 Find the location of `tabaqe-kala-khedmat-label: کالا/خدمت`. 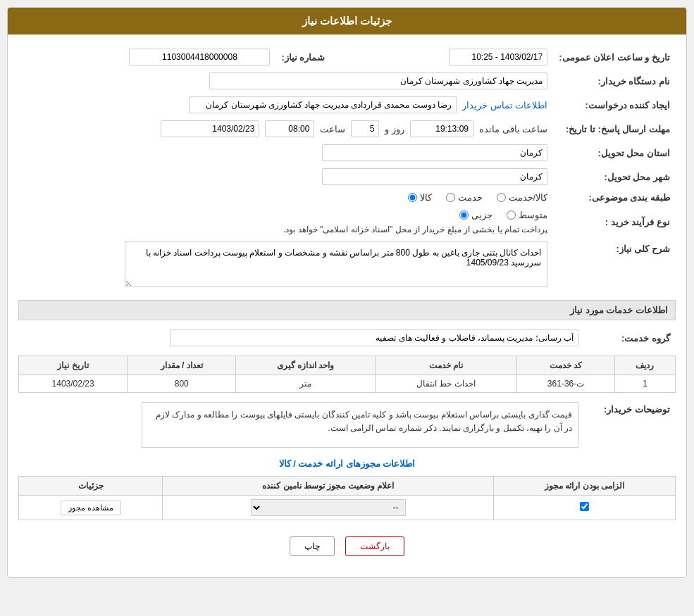

tabaqe-kala-khedmat-label: کالا/خدمت is located at coordinates (528, 197).